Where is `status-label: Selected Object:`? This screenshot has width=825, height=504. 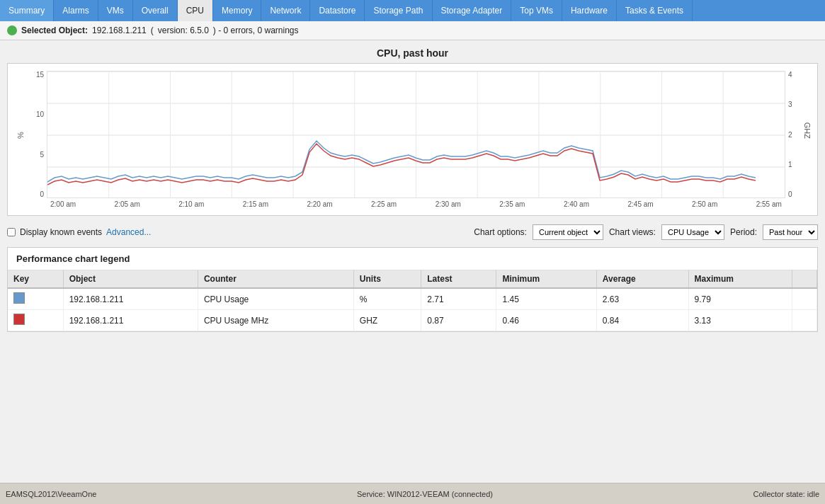 status-label: Selected Object: is located at coordinates (55, 30).